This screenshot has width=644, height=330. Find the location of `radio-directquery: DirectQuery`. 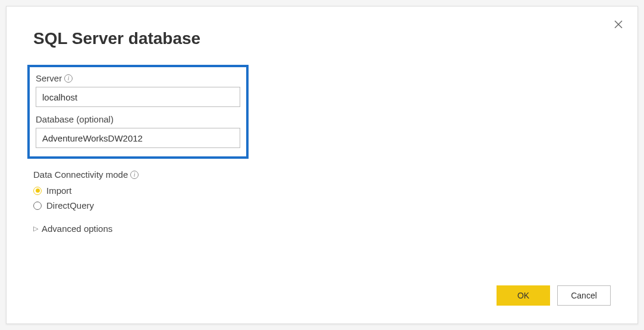

radio-directquery: DirectQuery is located at coordinates (322, 206).